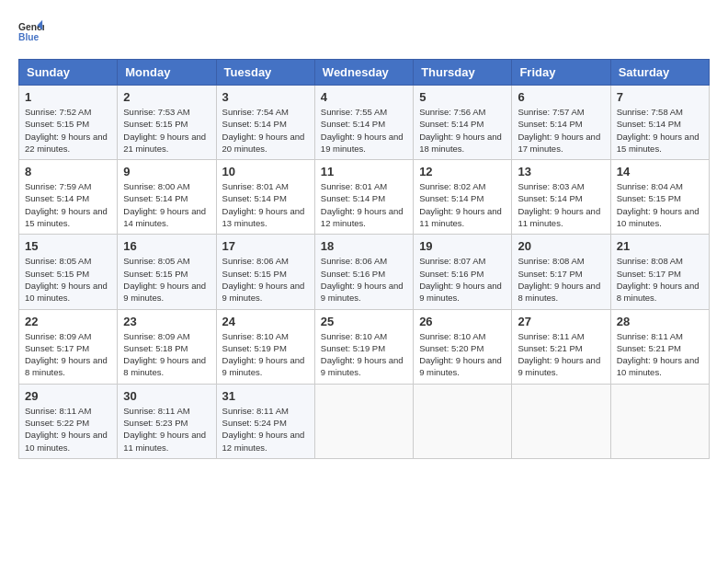  I want to click on calendar-cell: 15Sunrise: 8:05 AMSunset: 5:15 PMDayligh…, so click(68, 272).